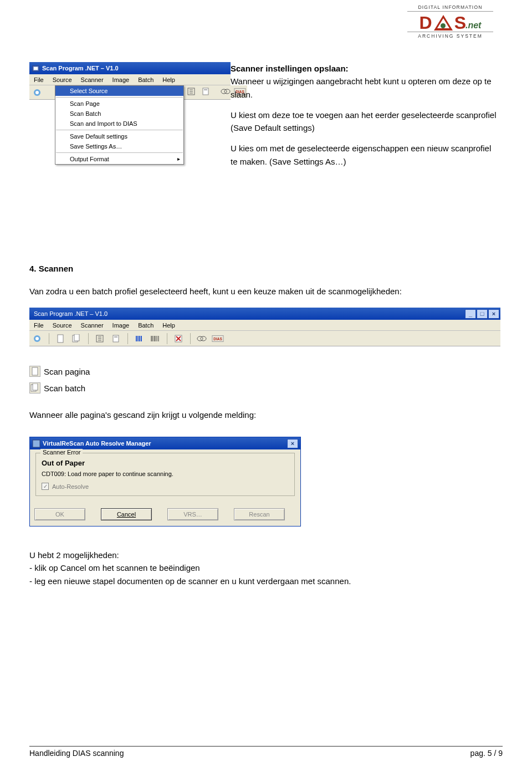 The height and width of the screenshot is (777, 532). What do you see at coordinates (35, 69) in the screenshot?
I see `window-icon` at bounding box center [35, 69].